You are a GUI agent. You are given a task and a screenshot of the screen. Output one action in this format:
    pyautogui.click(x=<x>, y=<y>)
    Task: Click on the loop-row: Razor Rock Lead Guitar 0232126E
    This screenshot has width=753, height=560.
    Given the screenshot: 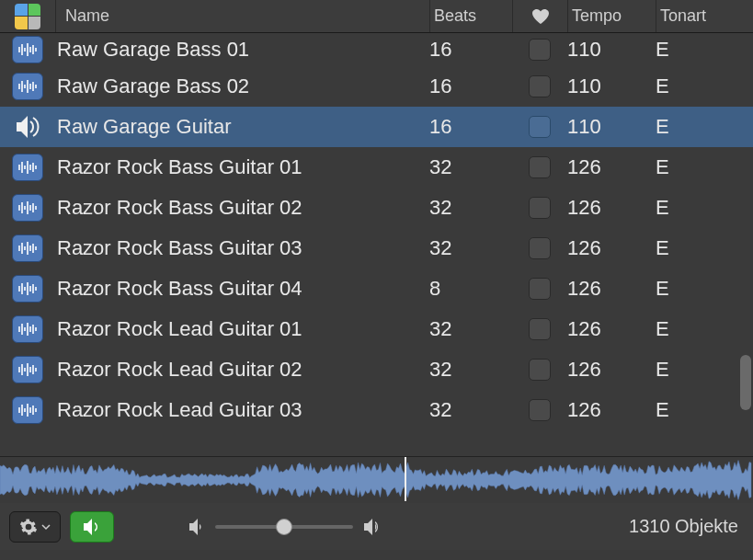 What is the action you would take?
    pyautogui.click(x=377, y=370)
    